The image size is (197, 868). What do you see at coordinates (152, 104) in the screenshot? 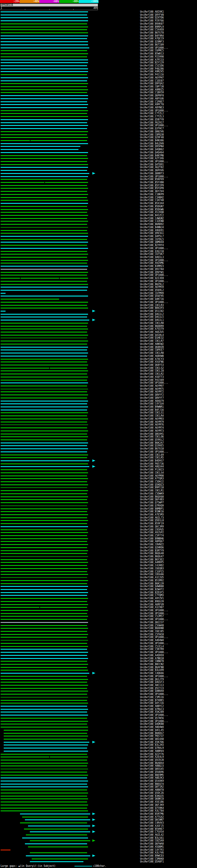
I see `hit-label: UniRef100_A9PCT0` at bounding box center [152, 104].